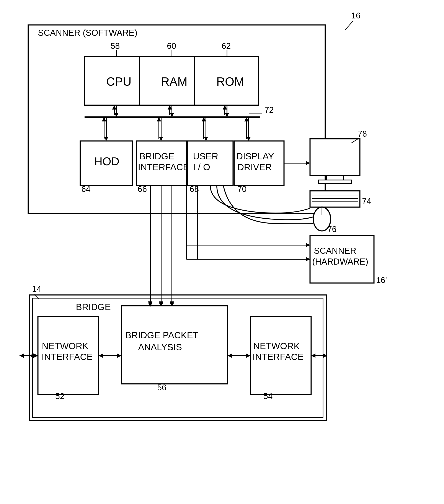 This screenshot has height=504, width=444. I want to click on ref-70: 70, so click(242, 189).